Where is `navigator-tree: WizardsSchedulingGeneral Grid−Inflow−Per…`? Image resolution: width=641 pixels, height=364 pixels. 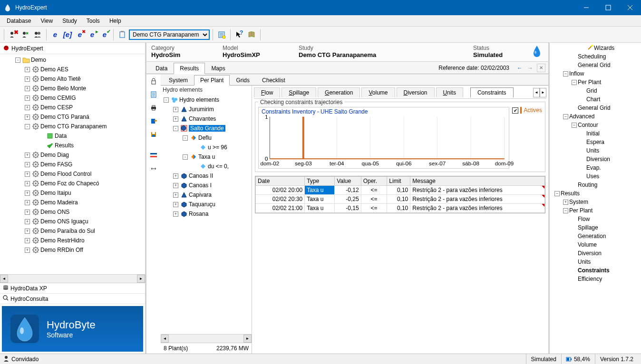 navigator-tree: WizardsSchedulingGeneral Grid−Inflow−Per… is located at coordinates (595, 198).